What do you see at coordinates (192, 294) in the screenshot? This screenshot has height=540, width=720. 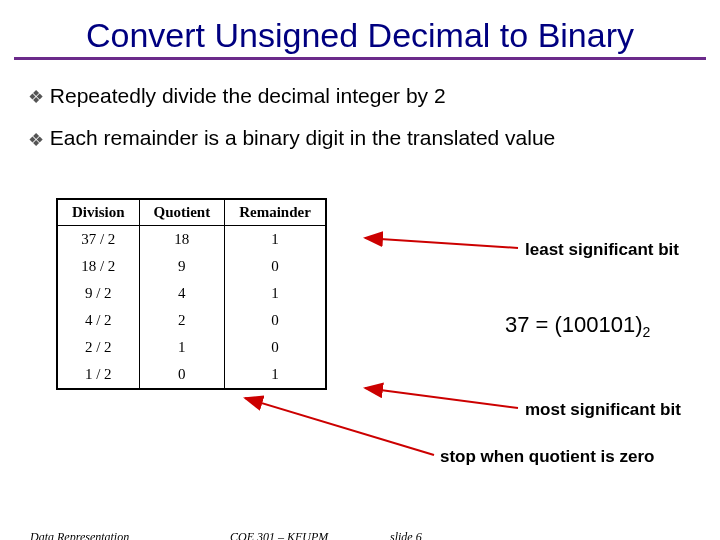 I see `conversion-table: Division Quotient Remainder 37 / 2 18 1 …` at bounding box center [192, 294].